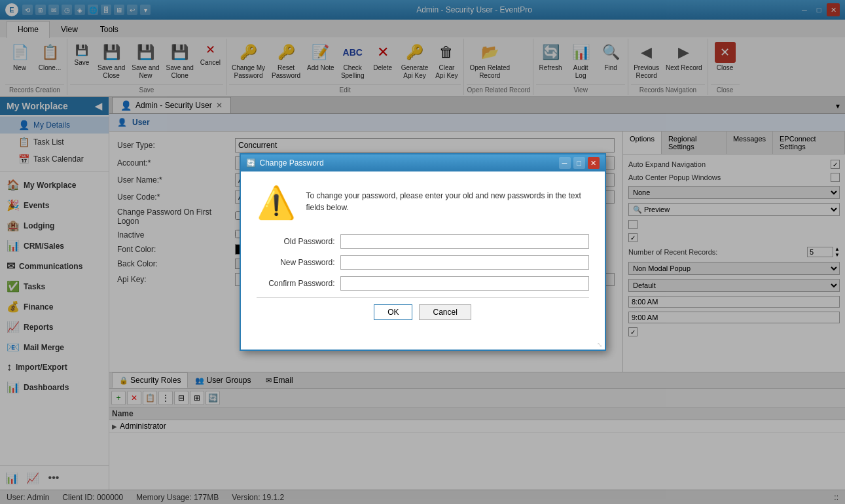 The height and width of the screenshot is (504, 845). Describe the element at coordinates (423, 163) in the screenshot. I see `modal-titlebar: 🔄 Change Password ─ □ ✕` at that location.